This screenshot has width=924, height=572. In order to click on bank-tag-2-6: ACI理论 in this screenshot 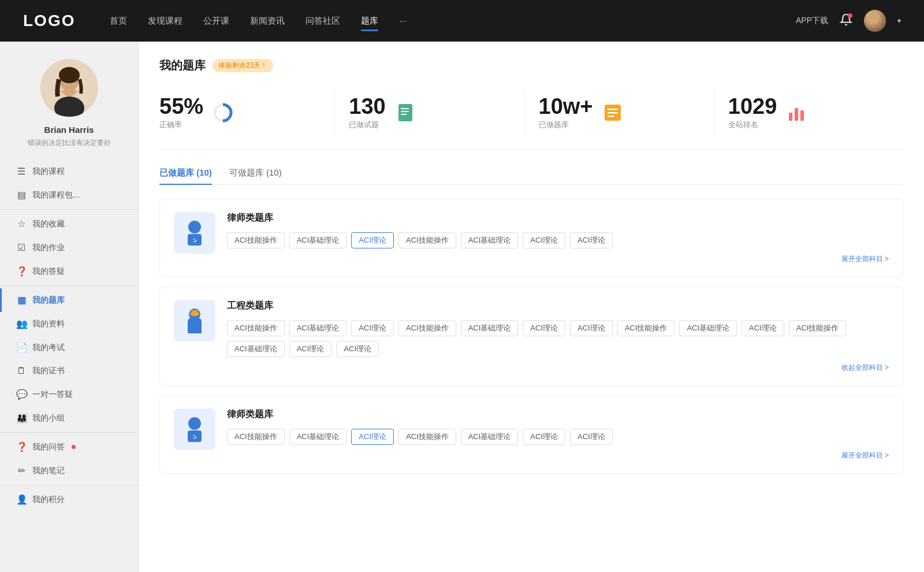, I will do `click(591, 437)`.